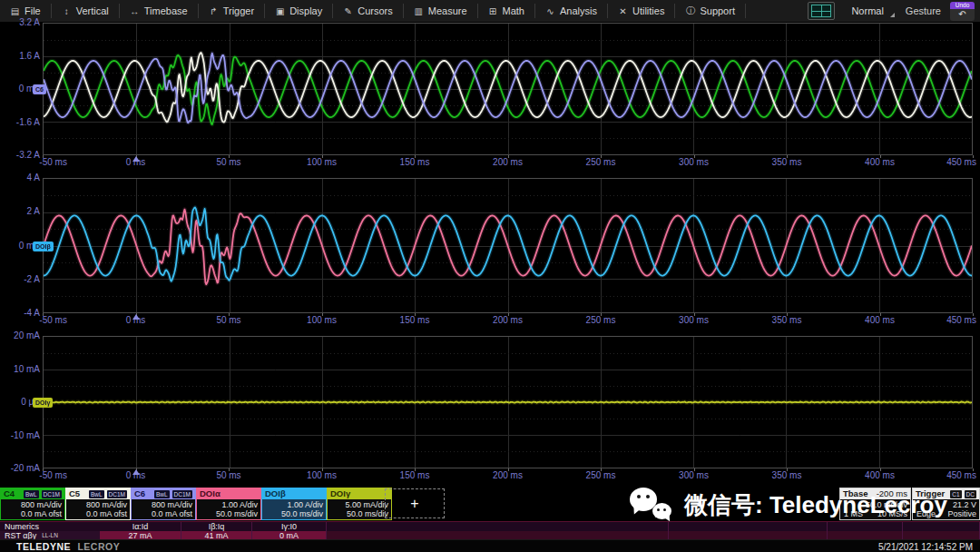 Image resolution: width=980 pixels, height=552 pixels. What do you see at coordinates (490, 504) in the screenshot?
I see `descriptor-row: C4BwLDC1M800 mA/div0.0 mA ofstC5BwLDC1M8…` at bounding box center [490, 504].